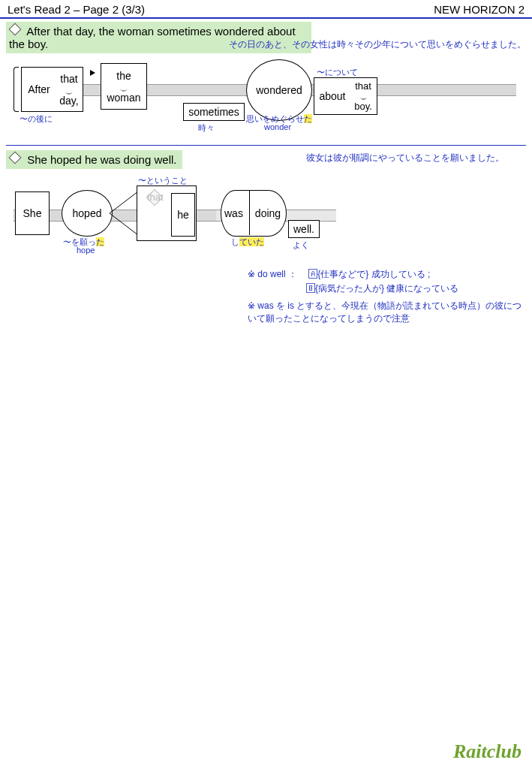 This screenshot has height=769, width=532. Describe the element at coordinates (236, 213) in the screenshot. I see `word-was: was` at that location.